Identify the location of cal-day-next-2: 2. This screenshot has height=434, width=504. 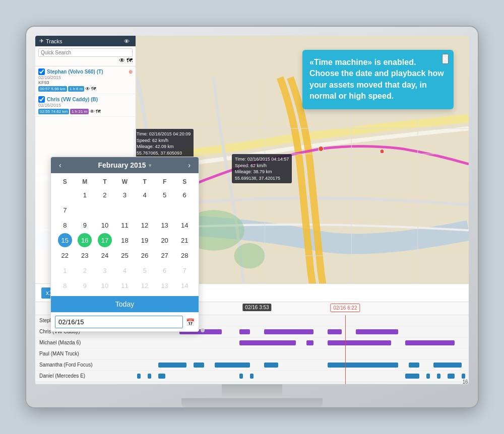
(85, 270).